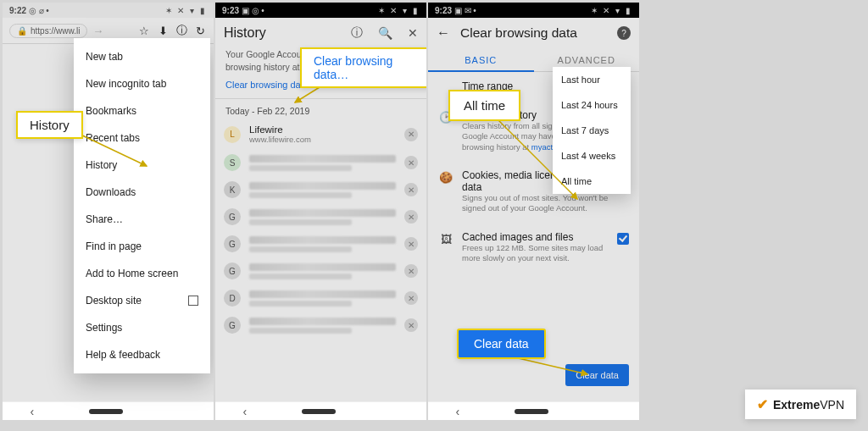  I want to click on checkbox-icon, so click(193, 301).